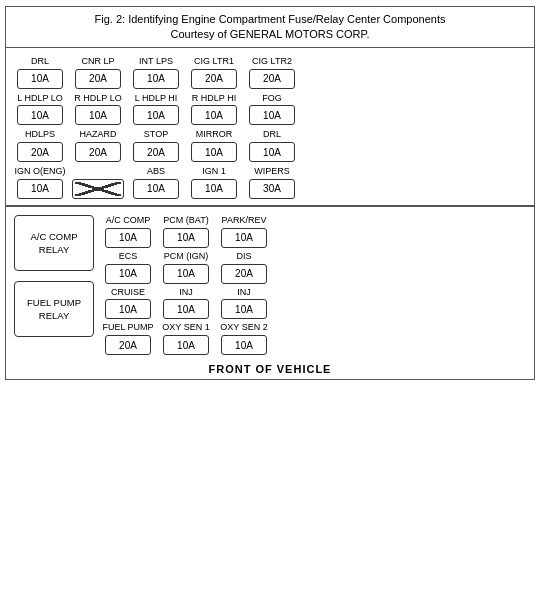 The image size is (540, 609). What do you see at coordinates (244, 268) in the screenshot?
I see `fuse-dis: DIS 20A` at bounding box center [244, 268].